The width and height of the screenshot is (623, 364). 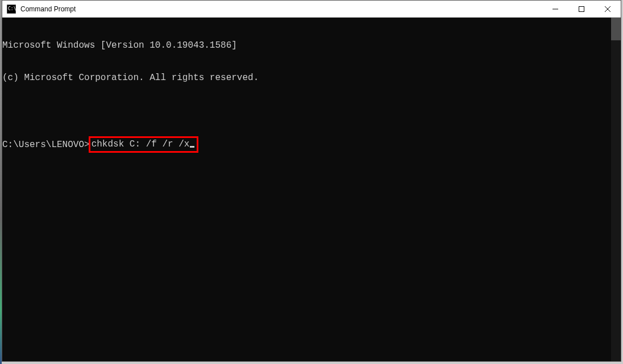 I want to click on terminal-prompt: C:\Users\LENOVO>, so click(x=46, y=145).